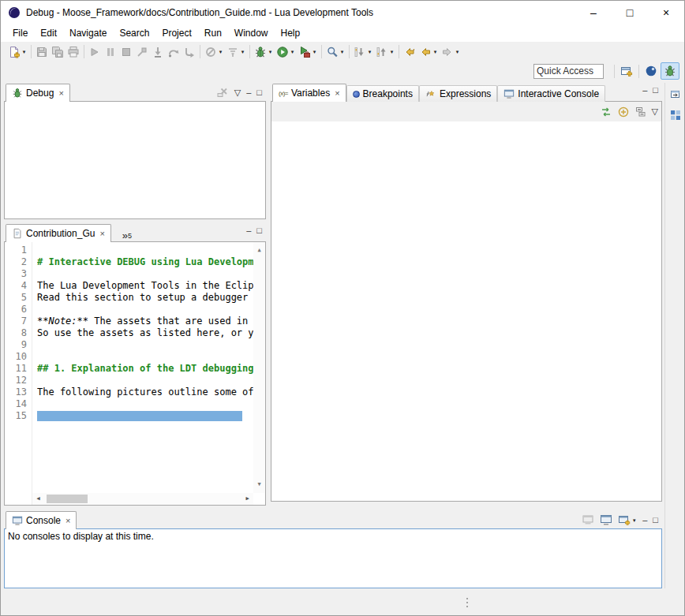 This screenshot has height=616, width=685. I want to click on menu-window: Window, so click(251, 33).